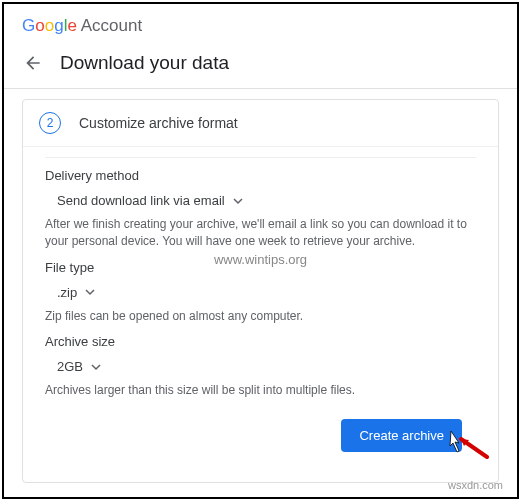 Image resolution: width=521 pixels, height=501 pixels. What do you see at coordinates (260, 316) in the screenshot?
I see `file-type-desc: Zip files can be opened on almost any co…` at bounding box center [260, 316].